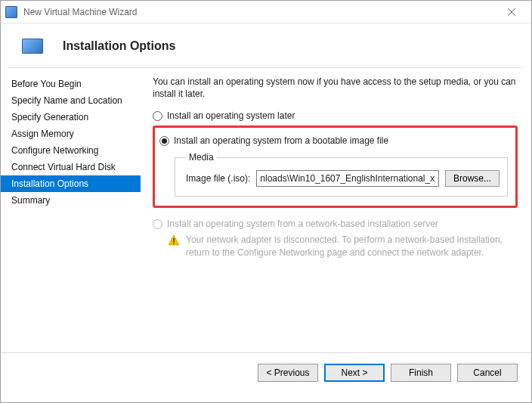  What do you see at coordinates (266, 12) in the screenshot?
I see `title-bar: New Virtual Machine Wizard` at bounding box center [266, 12].